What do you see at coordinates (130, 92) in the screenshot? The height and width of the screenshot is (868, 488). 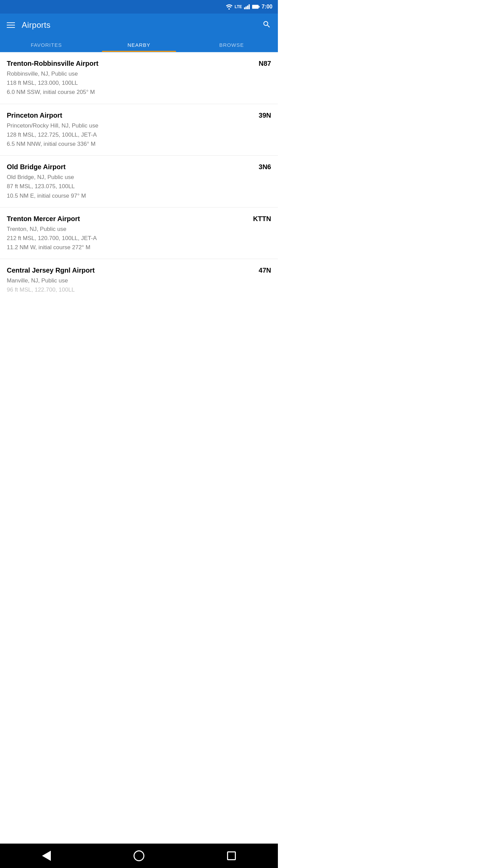 I see `airport-distance: 6.0 NM SSW, initial course 205° M` at bounding box center [130, 92].